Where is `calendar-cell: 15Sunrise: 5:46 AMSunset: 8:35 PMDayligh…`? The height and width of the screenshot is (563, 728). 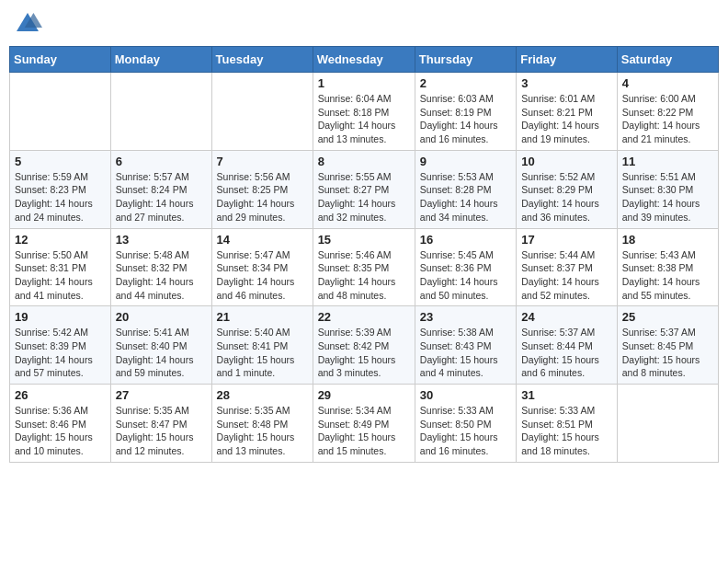
calendar-cell: 15Sunrise: 5:46 AMSunset: 8:35 PMDayligh… is located at coordinates (364, 267).